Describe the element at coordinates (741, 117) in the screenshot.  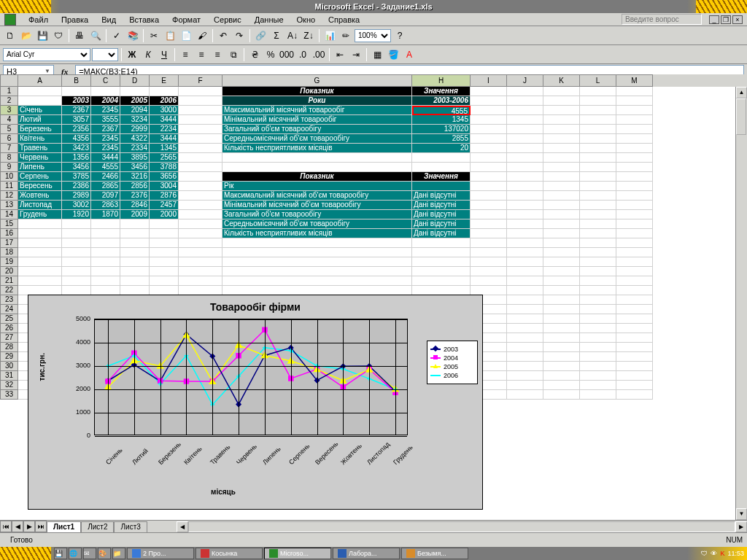
I see `scroll-thumb` at that location.